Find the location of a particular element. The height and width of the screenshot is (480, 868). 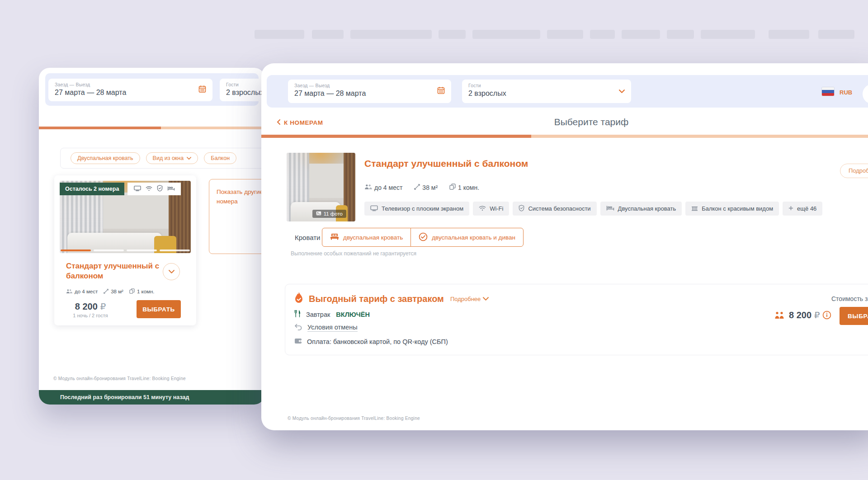

amenity-chip-more: ещё 46 is located at coordinates (802, 209).